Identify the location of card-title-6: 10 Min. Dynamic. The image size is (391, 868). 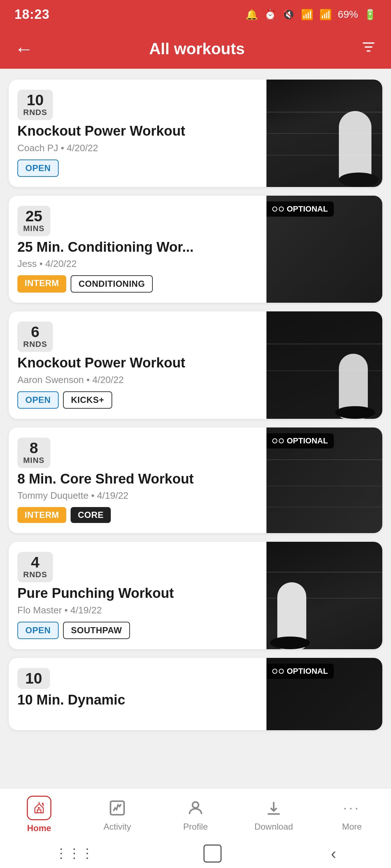
(138, 700).